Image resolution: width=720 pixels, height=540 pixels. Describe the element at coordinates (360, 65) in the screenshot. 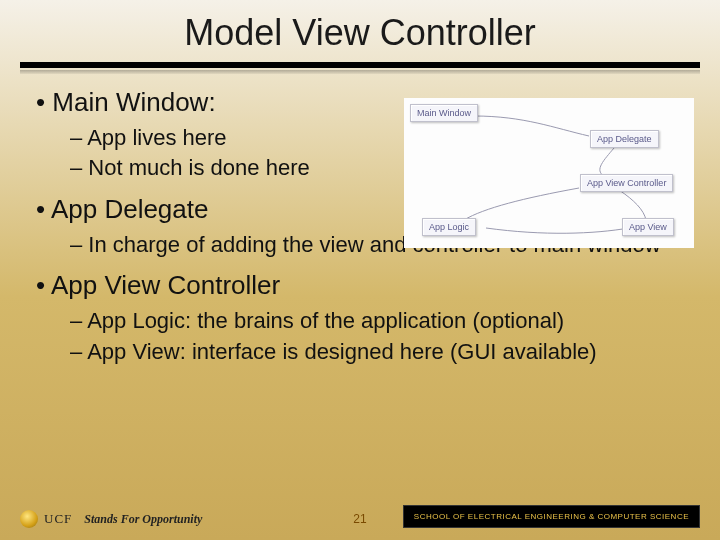

I see `title-rule` at that location.